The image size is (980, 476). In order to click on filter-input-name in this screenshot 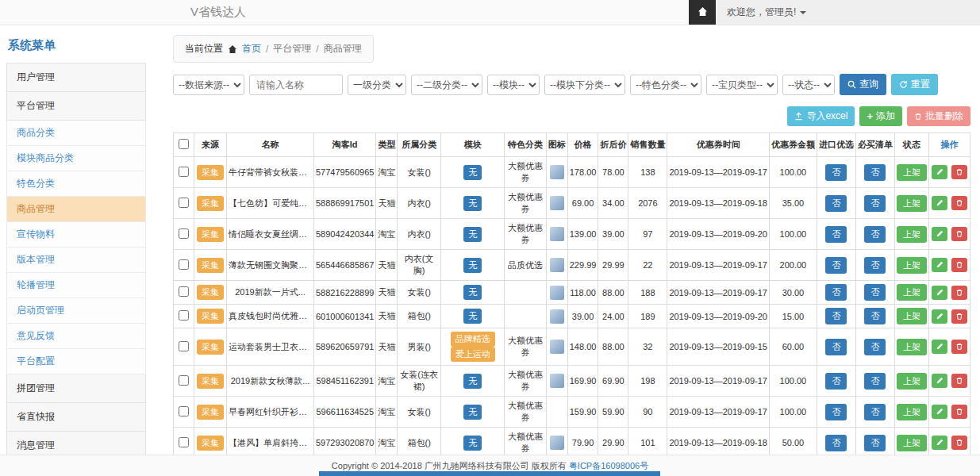, I will do `click(296, 85)`.